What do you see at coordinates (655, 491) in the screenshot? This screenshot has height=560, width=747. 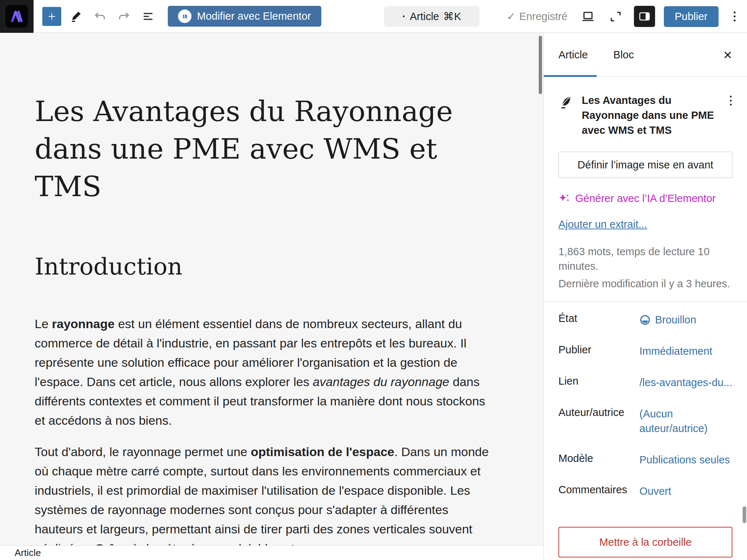 I see `comments-status-button: Ouvert` at bounding box center [655, 491].